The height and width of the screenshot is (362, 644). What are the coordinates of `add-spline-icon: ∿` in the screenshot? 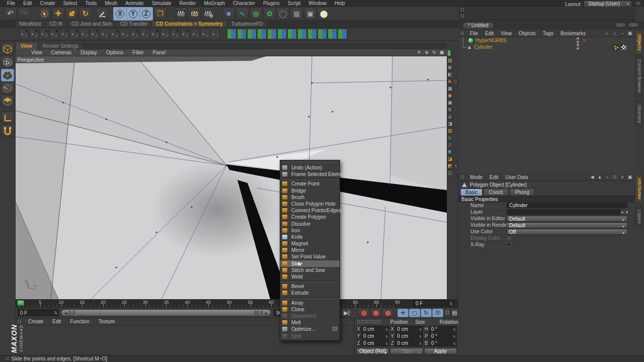 It's located at (243, 14).